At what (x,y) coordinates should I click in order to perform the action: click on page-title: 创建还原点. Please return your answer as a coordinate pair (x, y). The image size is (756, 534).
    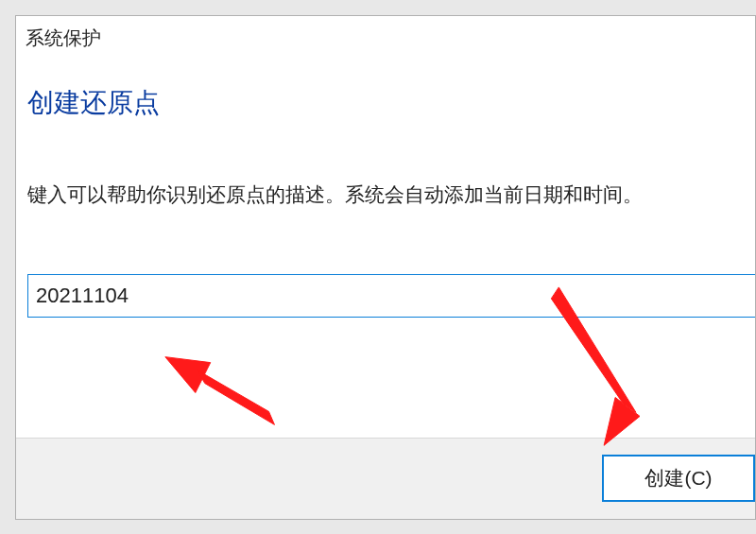
    Looking at the image, I should click on (386, 86).